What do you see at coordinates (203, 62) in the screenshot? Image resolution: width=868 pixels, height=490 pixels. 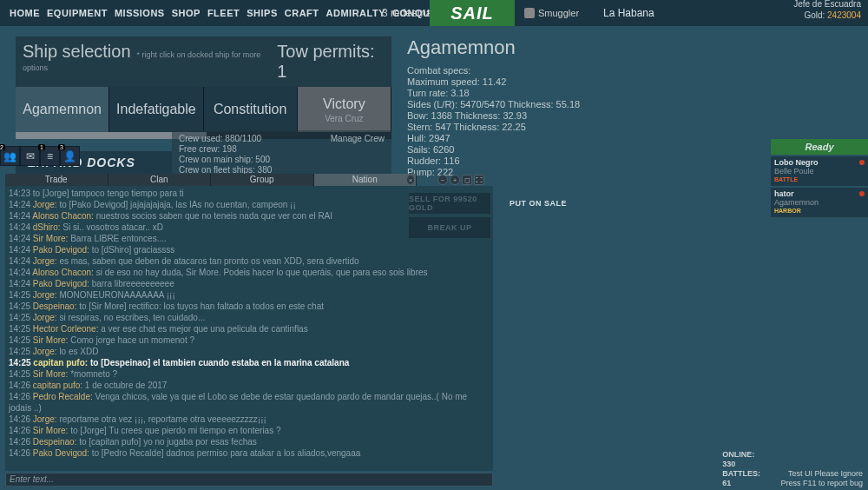 I see `ship-panel-header: Ship selection * right click on docked s…` at bounding box center [203, 62].